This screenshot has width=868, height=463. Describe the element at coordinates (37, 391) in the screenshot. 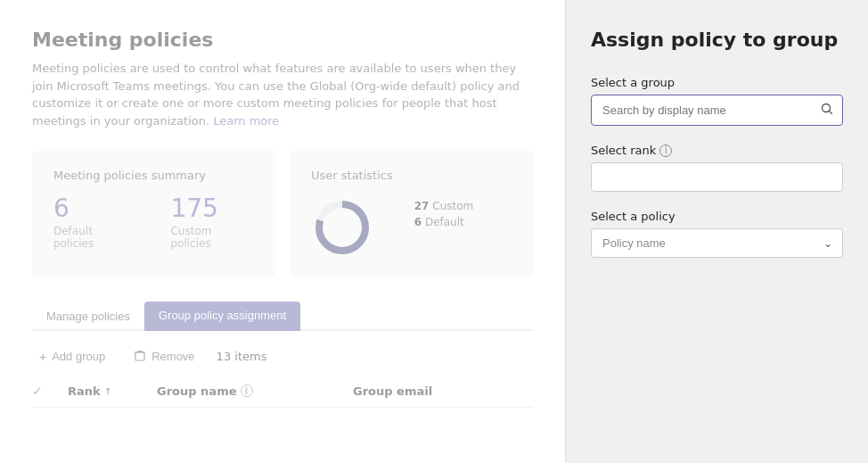

I see `check-icon: ✓` at that location.